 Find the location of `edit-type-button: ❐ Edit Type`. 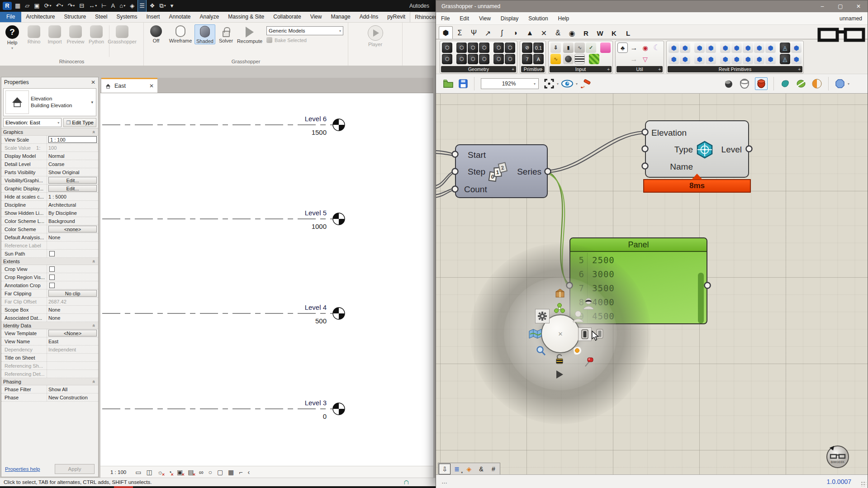

edit-type-button: ❐ Edit Type is located at coordinates (80, 123).